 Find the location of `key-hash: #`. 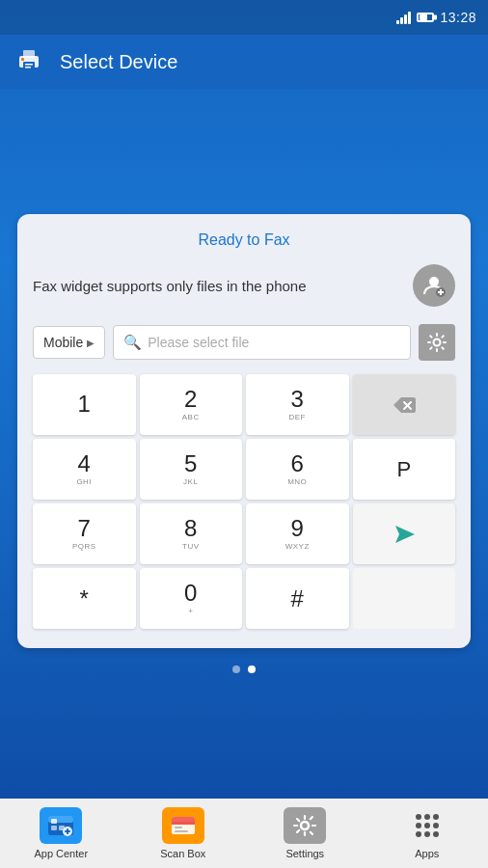

key-hash: # is located at coordinates (297, 598).